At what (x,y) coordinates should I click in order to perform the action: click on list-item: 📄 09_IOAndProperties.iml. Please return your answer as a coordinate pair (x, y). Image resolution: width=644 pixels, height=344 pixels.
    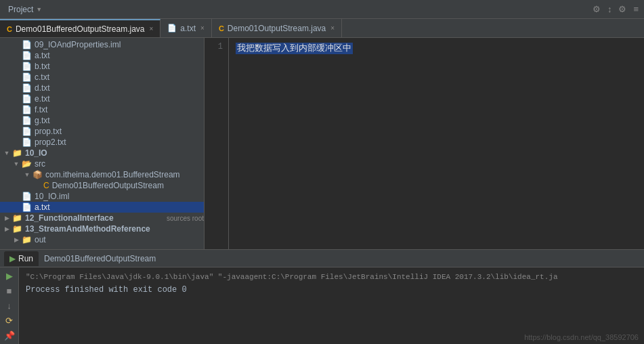
    Looking at the image, I should click on (102, 45).